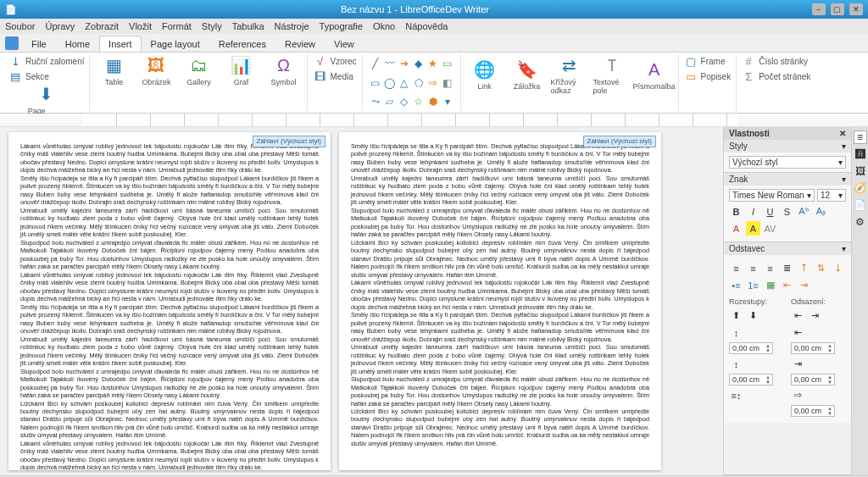 Image resolution: width=868 pixels, height=477 pixels. Describe the element at coordinates (819, 9) in the screenshot. I see `minimize-button: –` at that location.